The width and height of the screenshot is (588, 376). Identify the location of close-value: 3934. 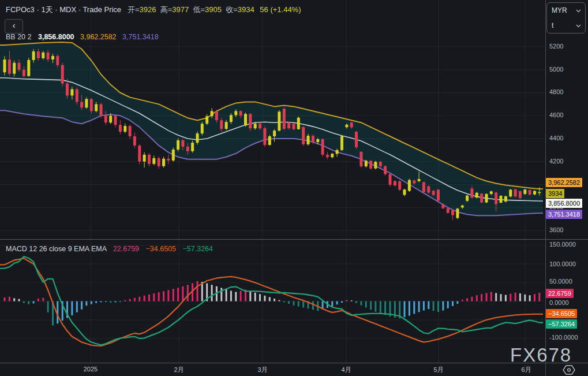
(246, 9).